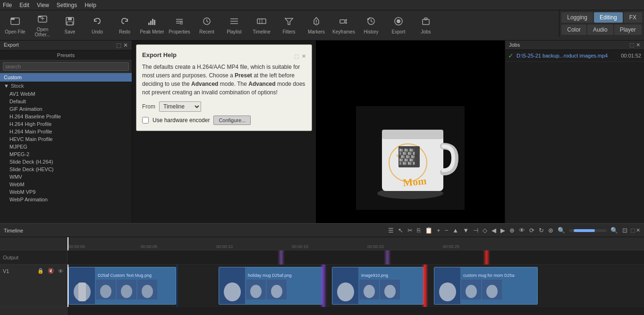 The height and width of the screenshot is (315, 644). I want to click on jobs-button: Jobs, so click(426, 25).